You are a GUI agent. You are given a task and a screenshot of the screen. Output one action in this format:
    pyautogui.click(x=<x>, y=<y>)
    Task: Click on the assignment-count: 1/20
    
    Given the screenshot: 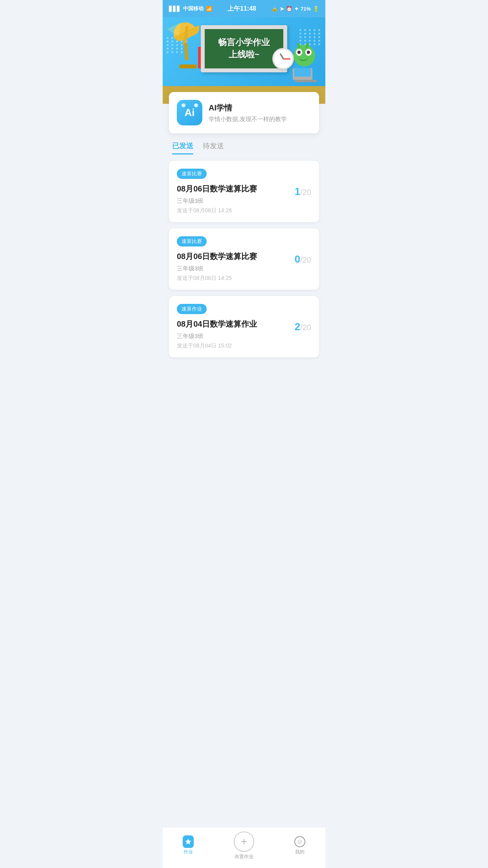 What is the action you would take?
    pyautogui.click(x=303, y=192)
    